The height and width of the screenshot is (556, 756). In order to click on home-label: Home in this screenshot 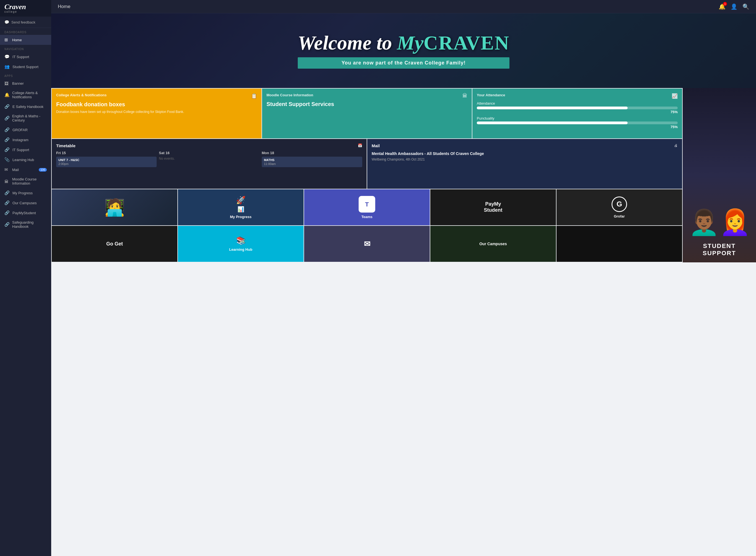, I will do `click(17, 40)`.